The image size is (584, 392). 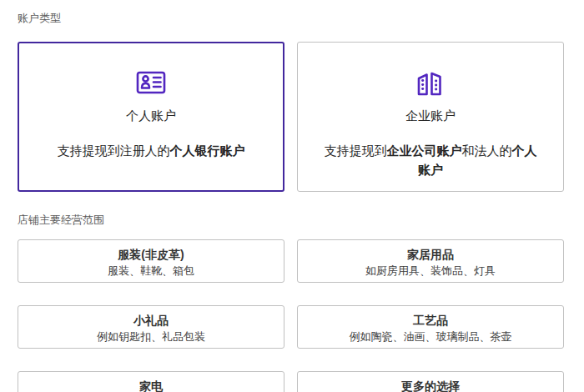 What do you see at coordinates (430, 382) in the screenshot?
I see `scope-card-more-choices: 更多的选择` at bounding box center [430, 382].